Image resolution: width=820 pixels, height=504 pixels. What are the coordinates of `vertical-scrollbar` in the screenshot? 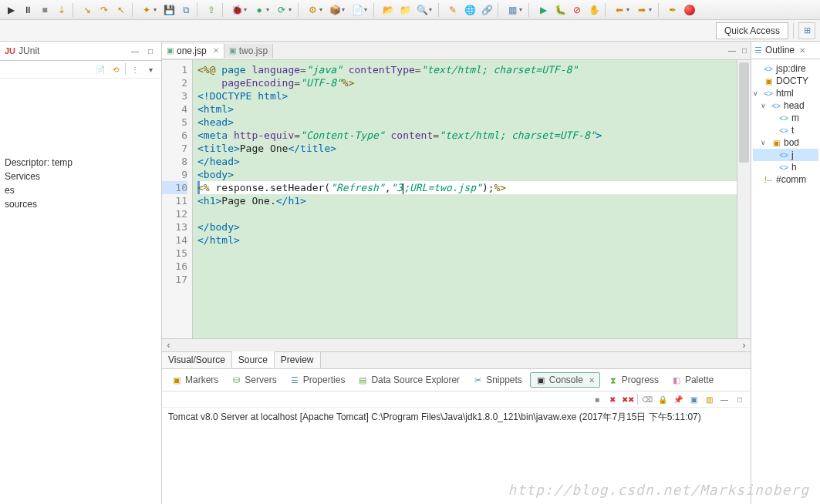 It's located at (744, 199).